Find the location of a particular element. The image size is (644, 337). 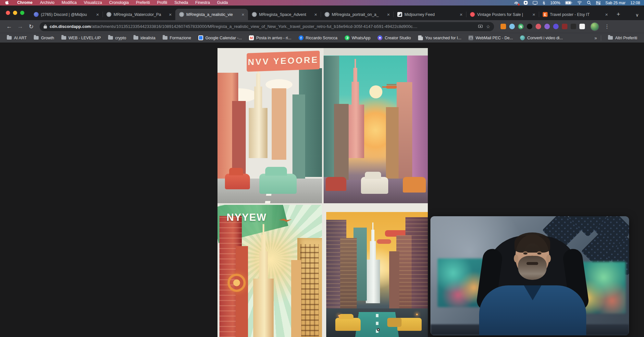

apple-logo-icon is located at coordinates (6, 3).